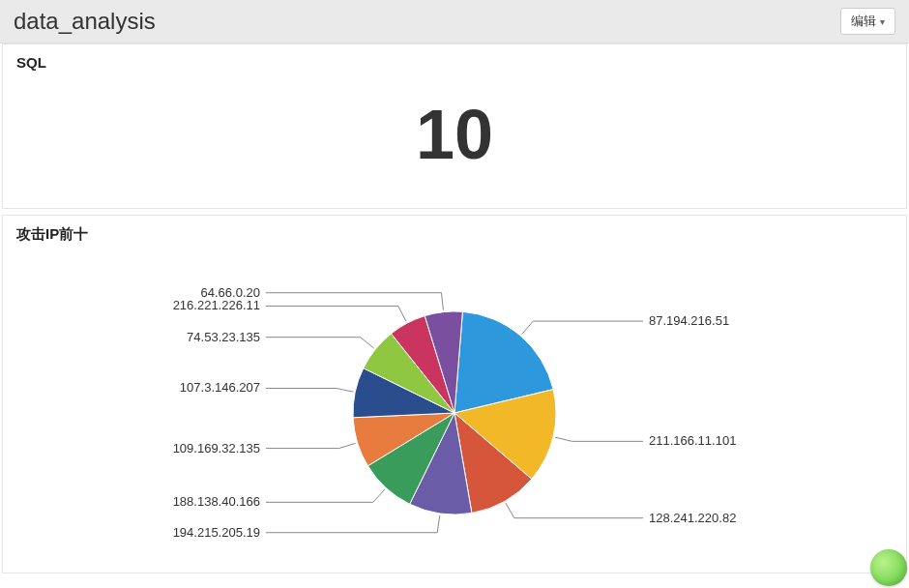  What do you see at coordinates (692, 518) in the screenshot?
I see `pie-label: 128.241.220.82` at bounding box center [692, 518].